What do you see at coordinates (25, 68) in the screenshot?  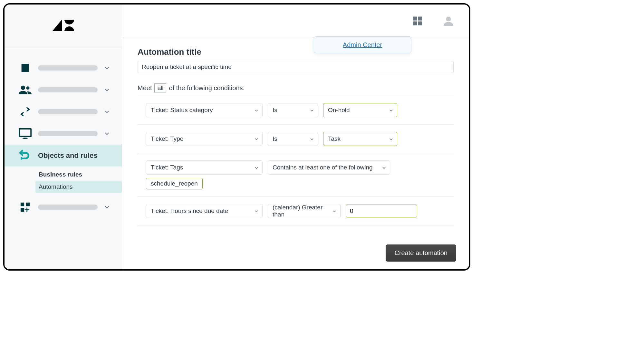 I see `building-icon` at bounding box center [25, 68].